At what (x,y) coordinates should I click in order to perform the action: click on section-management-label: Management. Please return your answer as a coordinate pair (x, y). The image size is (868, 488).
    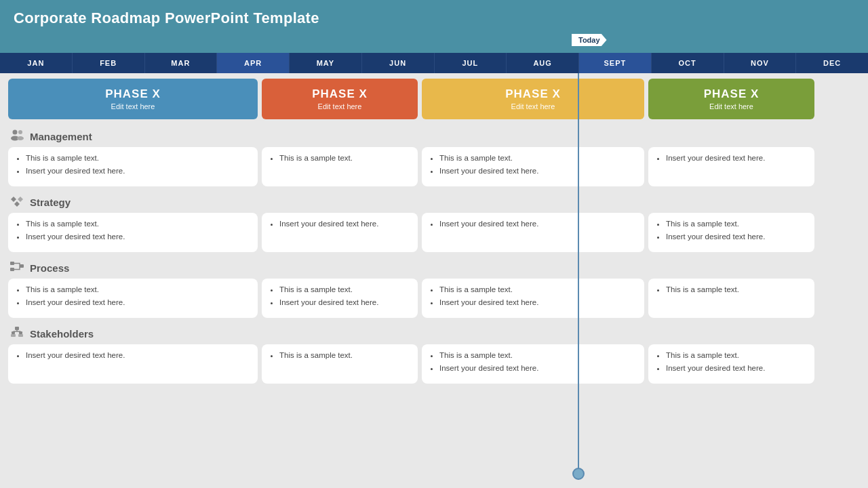
    Looking at the image, I should click on (61, 137).